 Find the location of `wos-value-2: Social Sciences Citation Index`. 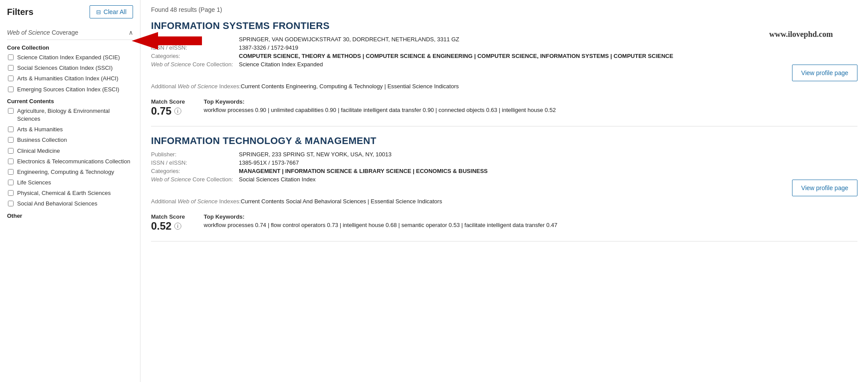

wos-value-2: Social Sciences Citation Index is located at coordinates (277, 186).